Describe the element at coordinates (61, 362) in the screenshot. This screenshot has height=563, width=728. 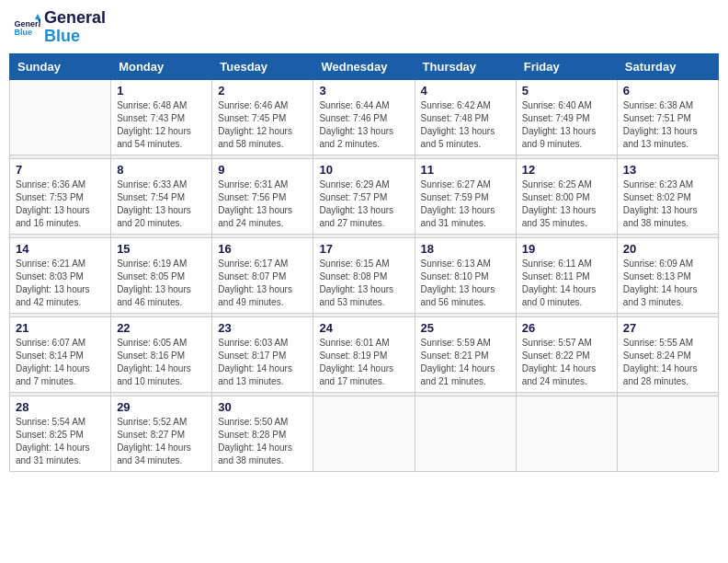
I see `day-info: Sunrise: 6:07 AM Sunset: 8:14 PM Dayligh…` at that location.